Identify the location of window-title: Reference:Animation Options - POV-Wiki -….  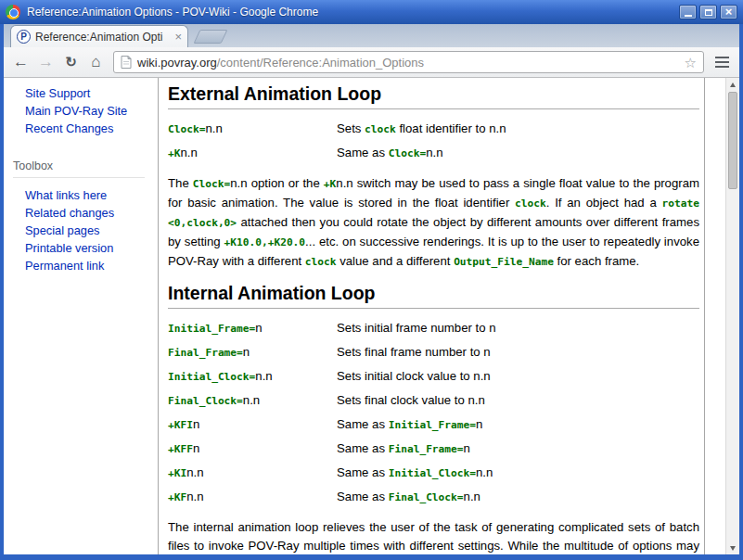
(352, 12).